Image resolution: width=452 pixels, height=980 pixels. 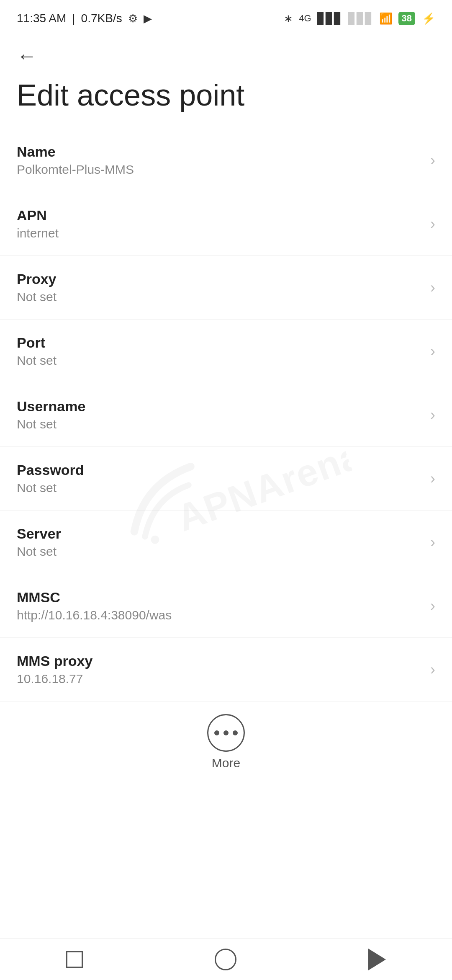 I want to click on back-row: ←, so click(x=226, y=52).